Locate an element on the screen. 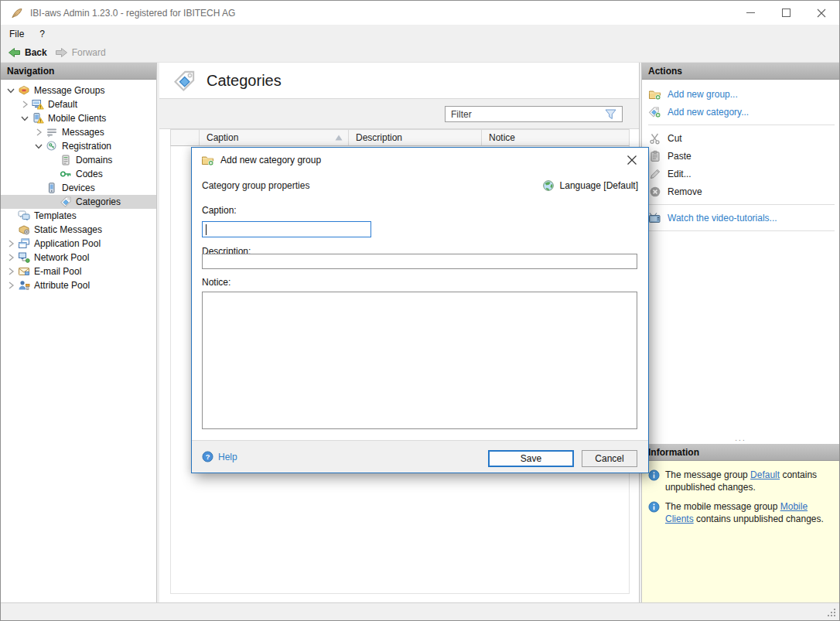 The height and width of the screenshot is (621, 840). actions-separator is located at coordinates (741, 230).